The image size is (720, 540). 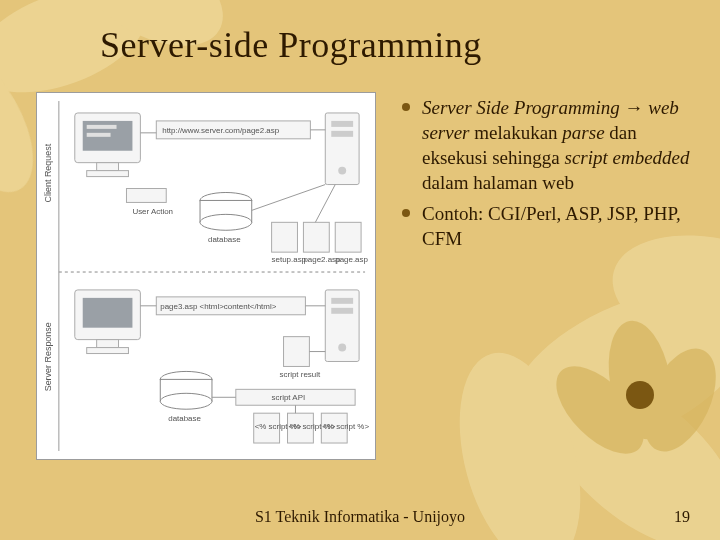 What do you see at coordinates (226, 211) in the screenshot?
I see `database-icon-top` at bounding box center [226, 211].